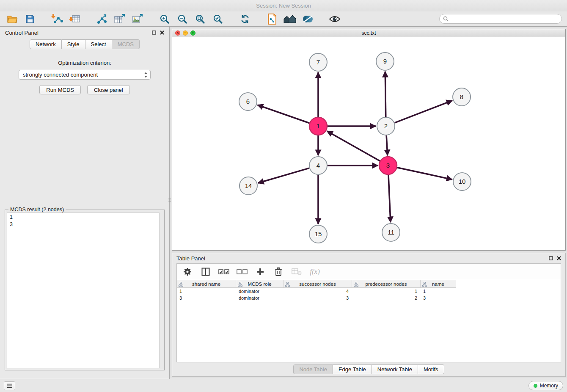  I want to click on delete-row-button, so click(278, 272).